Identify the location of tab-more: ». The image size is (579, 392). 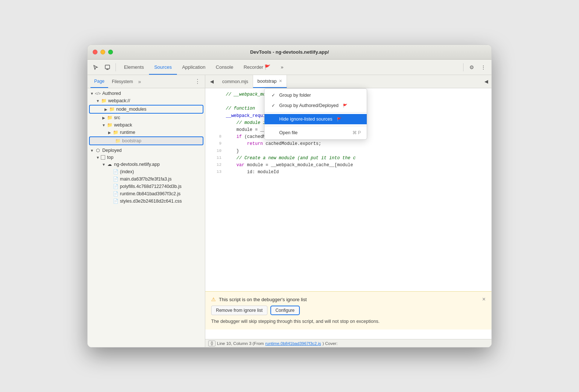
(282, 67).